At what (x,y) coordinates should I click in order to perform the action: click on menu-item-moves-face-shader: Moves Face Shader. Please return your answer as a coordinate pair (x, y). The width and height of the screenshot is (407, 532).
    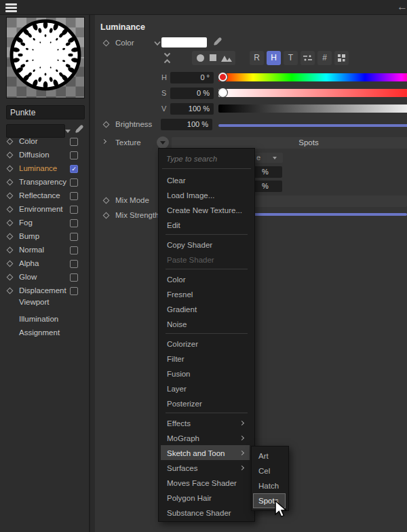
    Looking at the image, I should click on (205, 482).